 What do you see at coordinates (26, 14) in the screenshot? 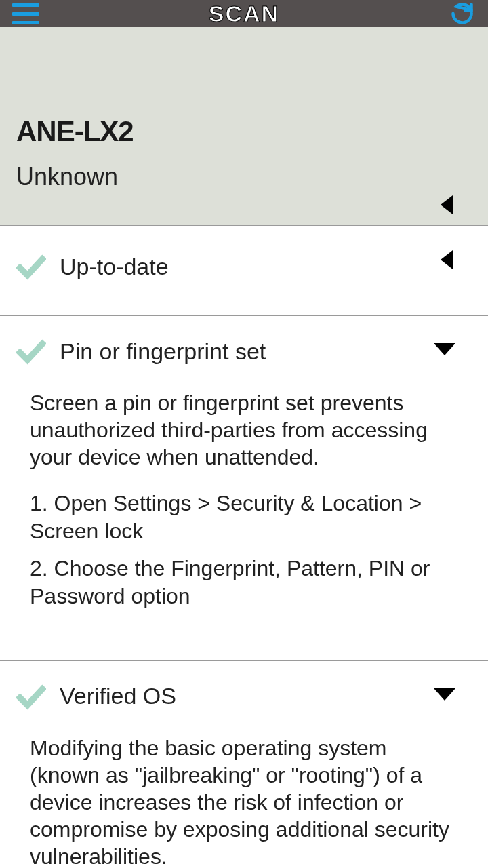
I see `menu-icon` at bounding box center [26, 14].